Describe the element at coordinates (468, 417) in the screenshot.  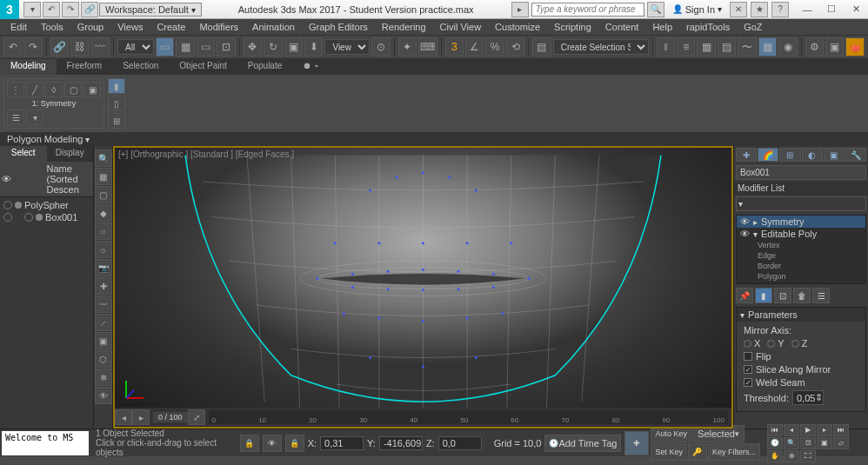
I see `timeline-ruler: 0102030405060708090100` at that location.